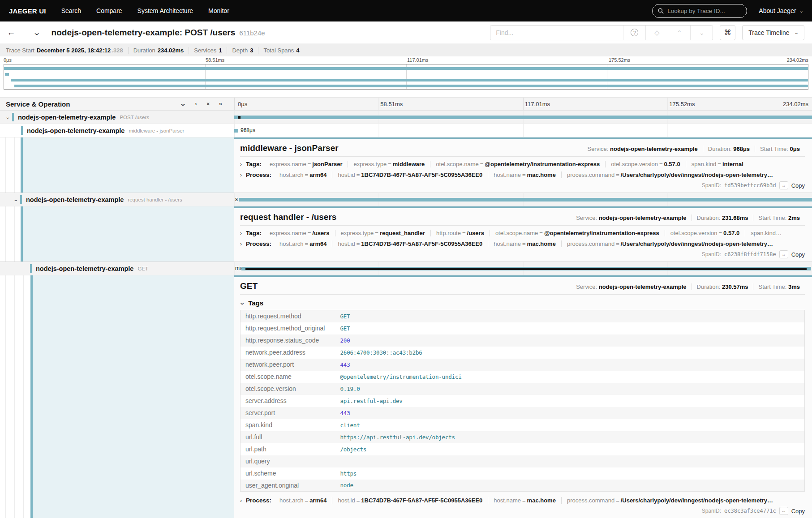 Image resolution: width=812 pixels, height=523 pixels. I want to click on span-detail-title: GET, so click(249, 286).